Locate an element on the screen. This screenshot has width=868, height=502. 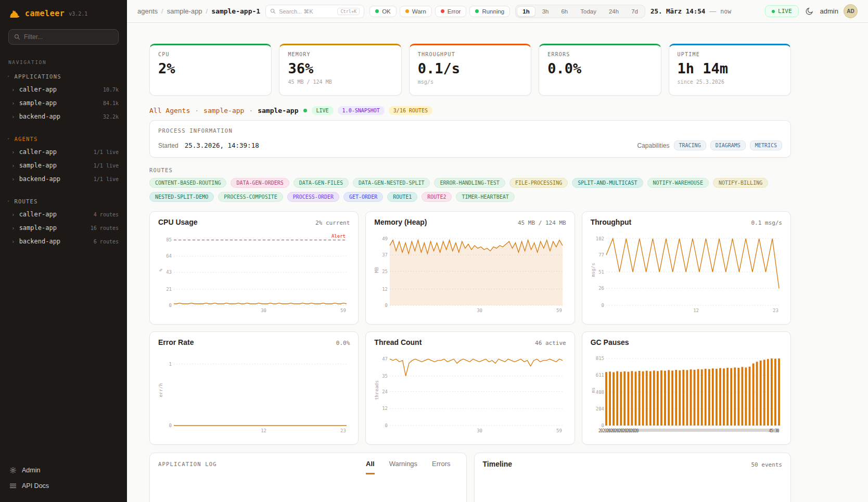
sidebar-item-route: › sample-app 16 routes is located at coordinates (63, 228).